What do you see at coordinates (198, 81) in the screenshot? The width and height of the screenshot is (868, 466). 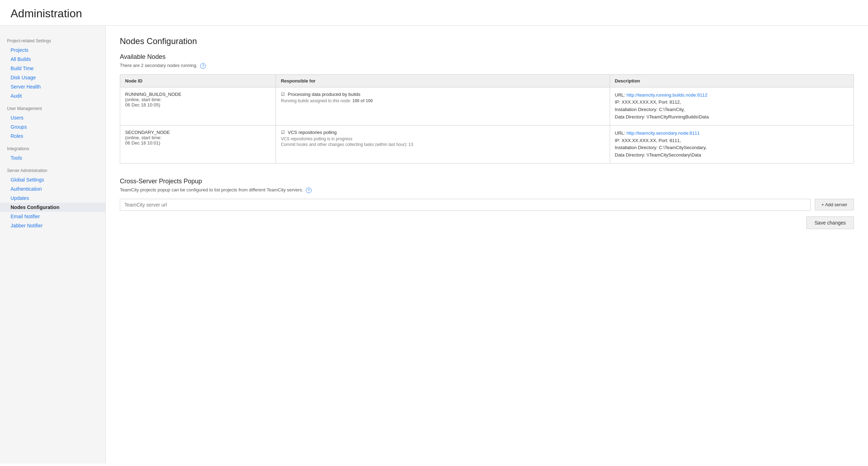 I see `col-header-node-id: Node ID` at bounding box center [198, 81].